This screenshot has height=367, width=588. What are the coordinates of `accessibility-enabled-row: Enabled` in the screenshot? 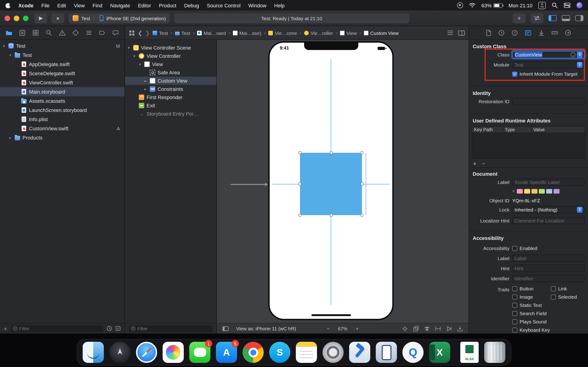 It's located at (525, 248).